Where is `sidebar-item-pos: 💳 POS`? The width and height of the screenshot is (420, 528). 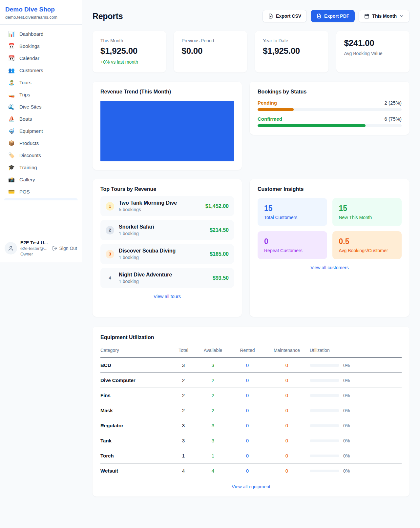
sidebar-item-pos: 💳 POS is located at coordinates (41, 192).